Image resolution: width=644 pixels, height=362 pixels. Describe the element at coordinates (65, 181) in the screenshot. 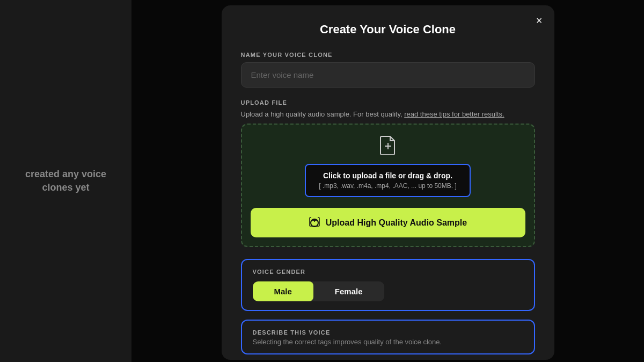

I see `left-panel-text: created any voice clones yet` at that location.